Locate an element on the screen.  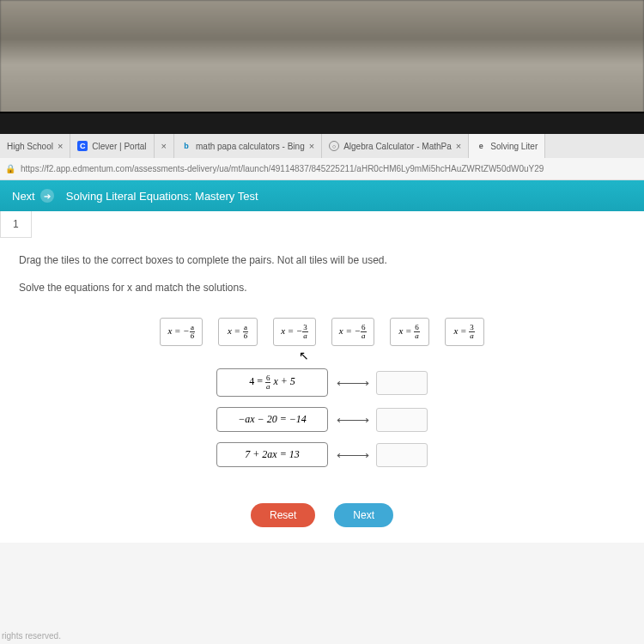
next-nav-button: Next ➔ is located at coordinates (33, 196).